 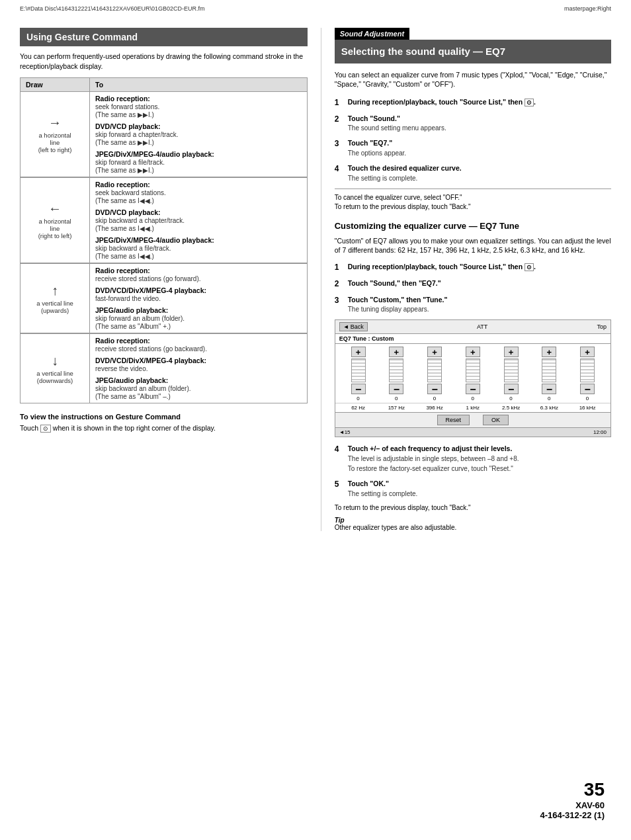 I want to click on step-number: 2, so click(x=339, y=124).